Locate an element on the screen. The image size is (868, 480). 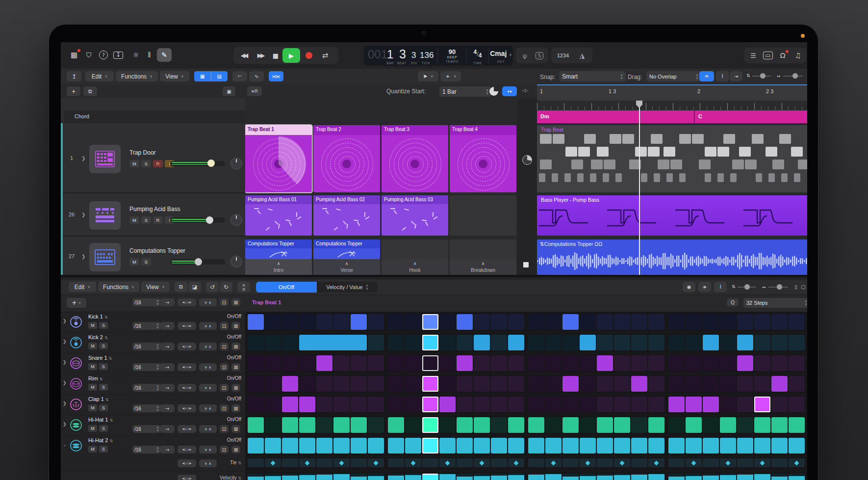
empty-cell-slot is located at coordinates (483, 215).